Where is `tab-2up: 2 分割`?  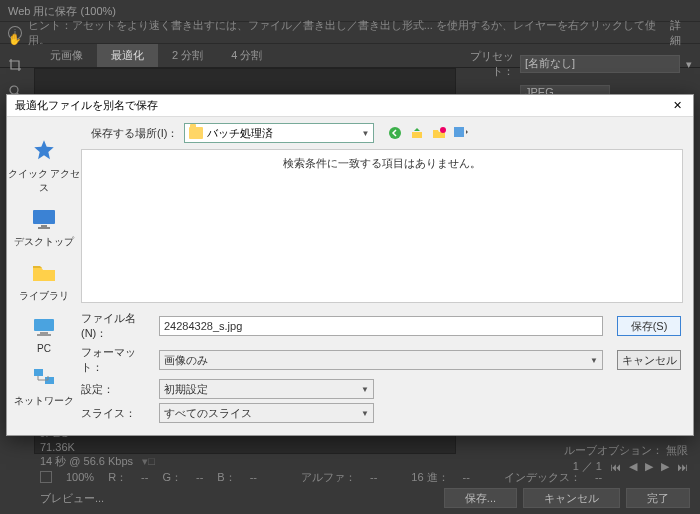
tab-2up: 2 分割 is located at coordinates (188, 56).